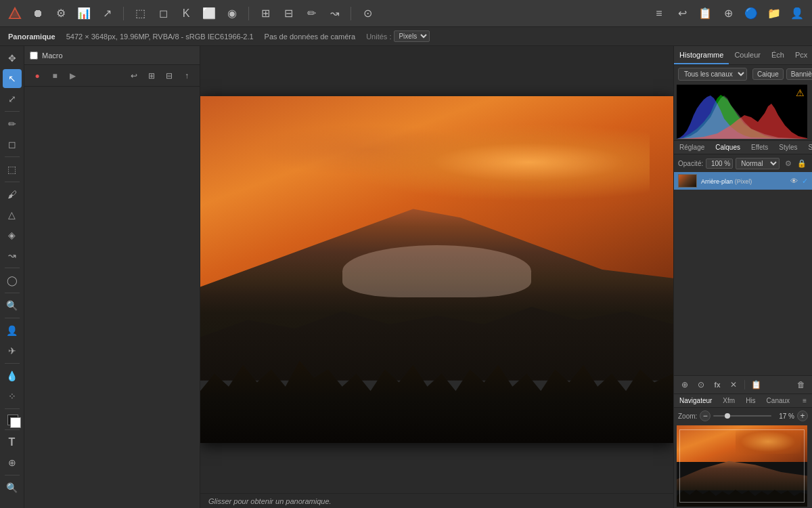 This screenshot has width=812, height=508. I want to click on tab-calques: Calques, so click(728, 148).